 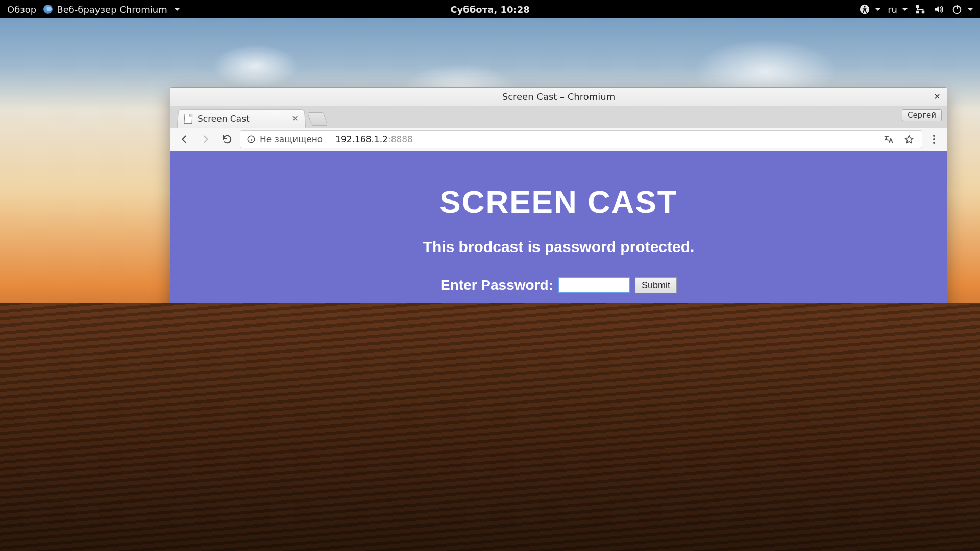 I want to click on keyboard-layout-label: ru, so click(x=892, y=9).